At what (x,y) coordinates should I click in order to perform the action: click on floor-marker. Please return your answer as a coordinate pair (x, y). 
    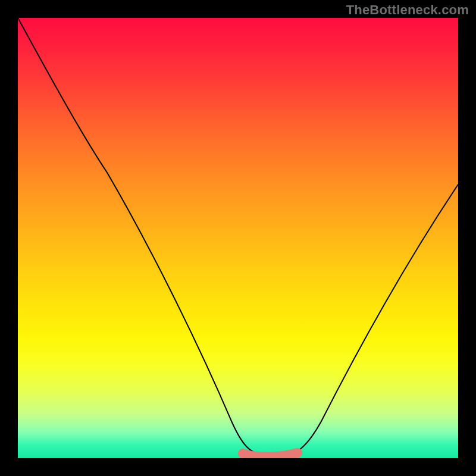
    Looking at the image, I should click on (270, 455).